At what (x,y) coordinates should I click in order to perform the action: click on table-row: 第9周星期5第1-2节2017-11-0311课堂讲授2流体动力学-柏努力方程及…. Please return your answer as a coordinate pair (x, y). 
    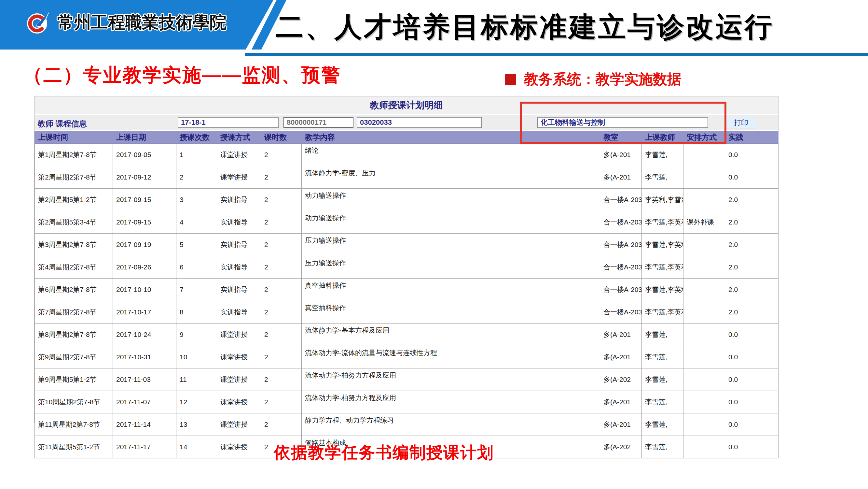
    Looking at the image, I should click on (406, 380).